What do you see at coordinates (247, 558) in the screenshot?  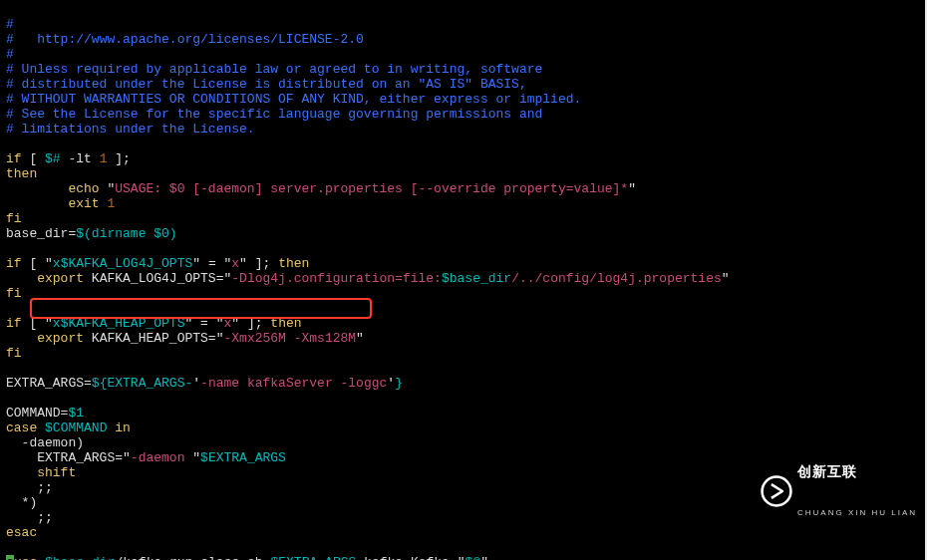 I see `exec-line: exec $base_dir/kafka-run-class.sh $EXTRA…` at bounding box center [247, 558].